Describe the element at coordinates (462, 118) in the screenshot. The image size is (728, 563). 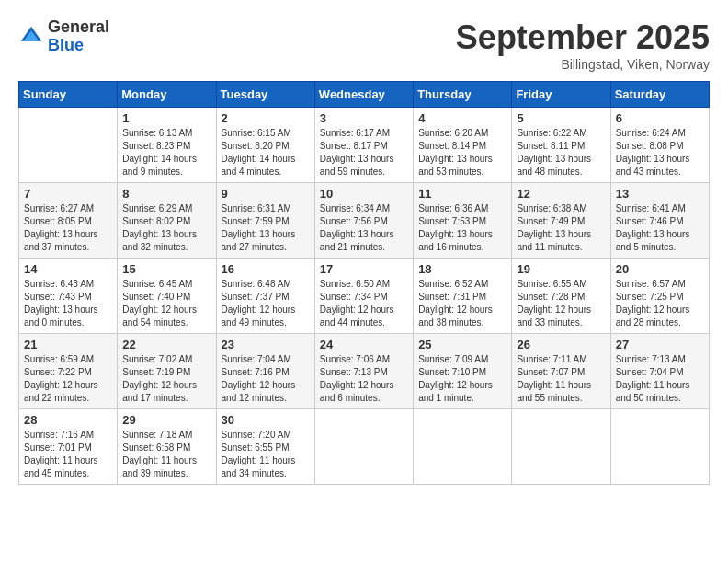
I see `day-number: 4` at that location.